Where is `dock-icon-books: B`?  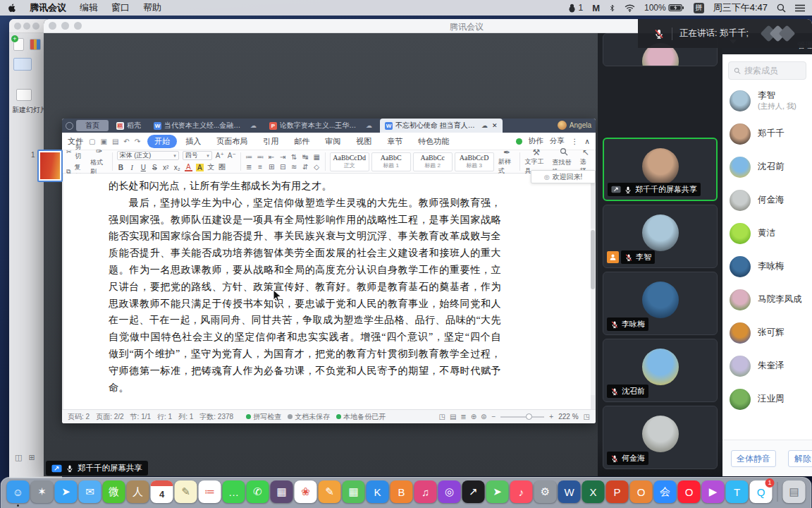
dock-icon-books: B is located at coordinates (402, 492).